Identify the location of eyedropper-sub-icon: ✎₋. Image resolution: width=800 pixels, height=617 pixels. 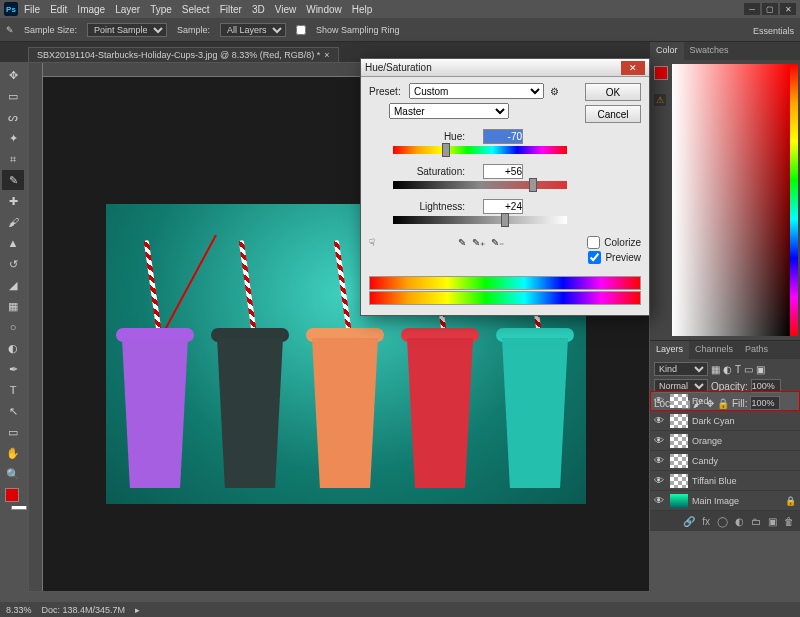
(498, 242).